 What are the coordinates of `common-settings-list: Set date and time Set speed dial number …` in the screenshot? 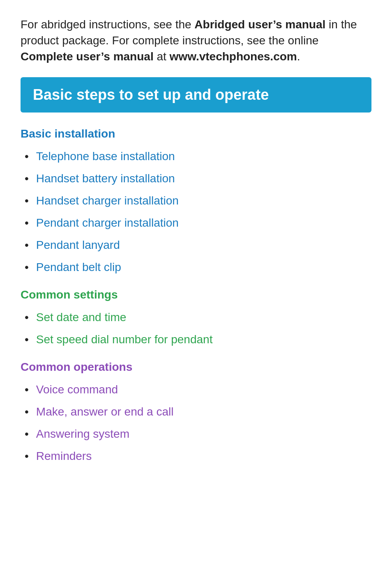 It's located at (196, 328).